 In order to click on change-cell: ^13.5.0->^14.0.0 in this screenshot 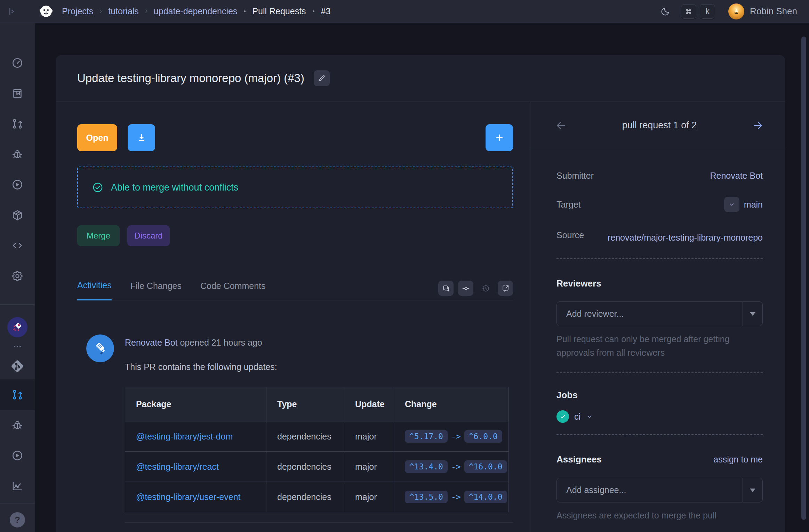, I will do `click(451, 497)`.